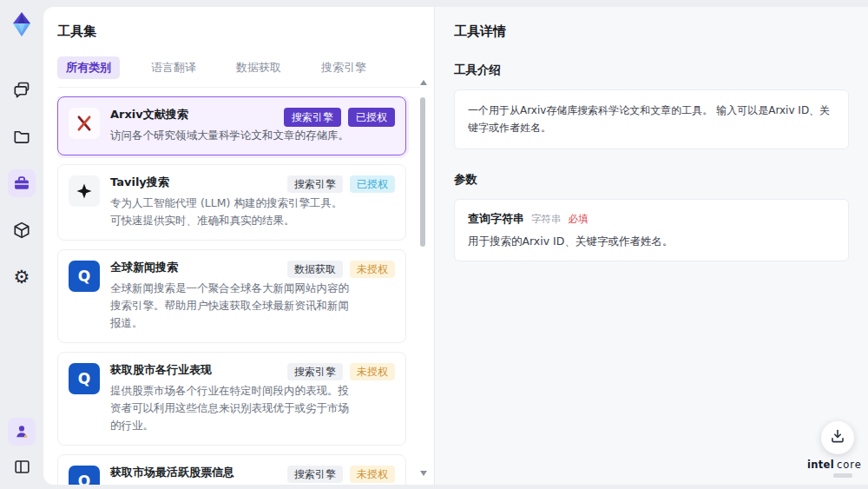 The height and width of the screenshot is (489, 868). I want to click on param-required-flag: 必填, so click(578, 219).